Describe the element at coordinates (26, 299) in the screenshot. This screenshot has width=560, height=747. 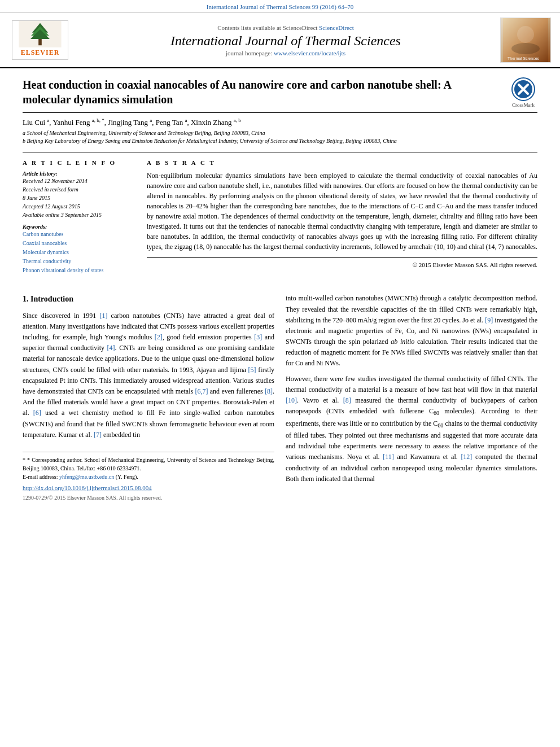
I see `section-number: 1.` at that location.